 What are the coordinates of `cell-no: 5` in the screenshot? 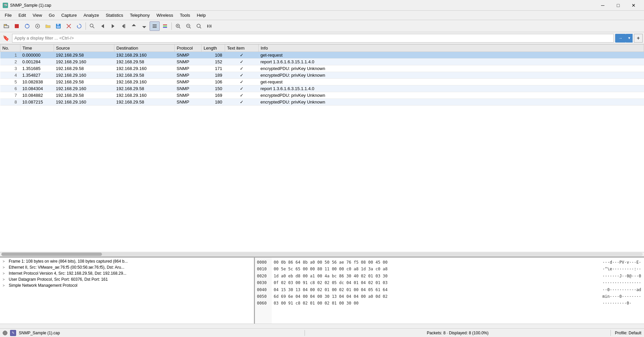 It's located at (10, 82).